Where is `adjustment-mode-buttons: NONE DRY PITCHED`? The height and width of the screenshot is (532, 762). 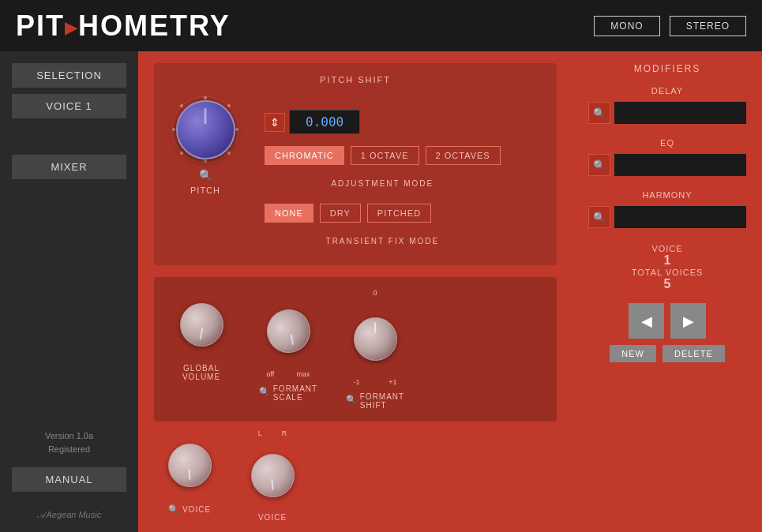
adjustment-mode-buttons: NONE DRY PITCHED is located at coordinates (382, 213).